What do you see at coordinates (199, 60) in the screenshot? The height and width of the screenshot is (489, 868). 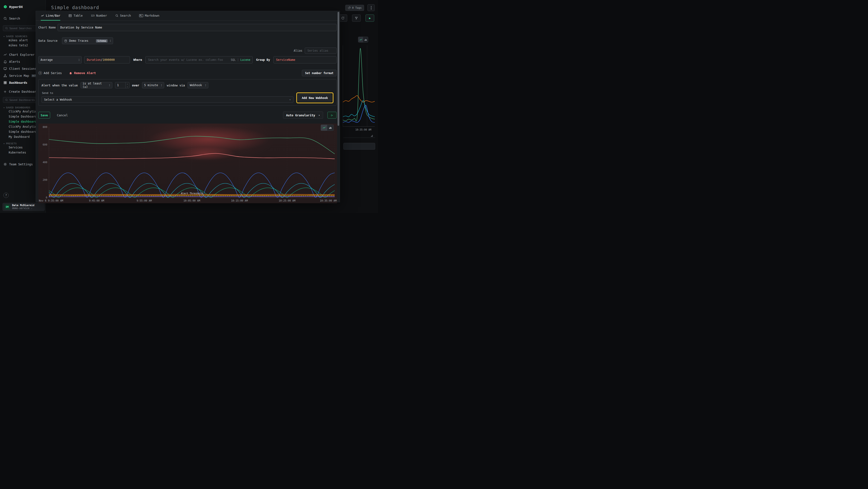 I see `where-search-wrap: SQL | Lucene` at bounding box center [199, 60].